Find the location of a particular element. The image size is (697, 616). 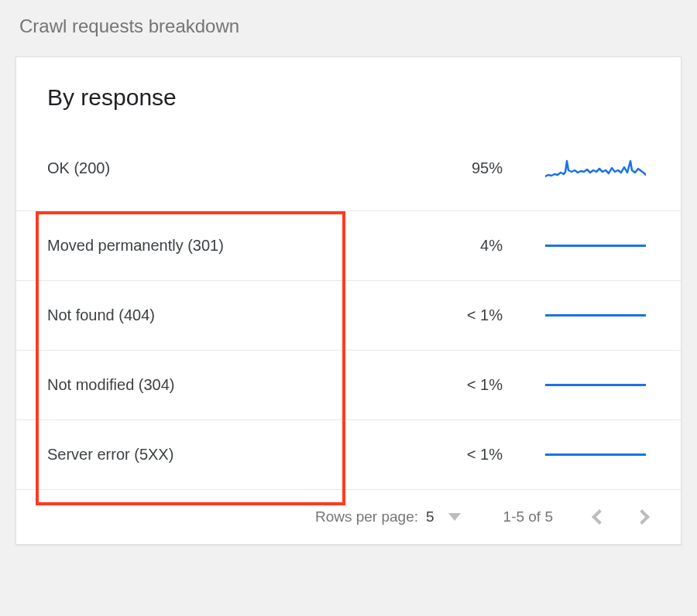

chevron-left-icon is located at coordinates (599, 517).